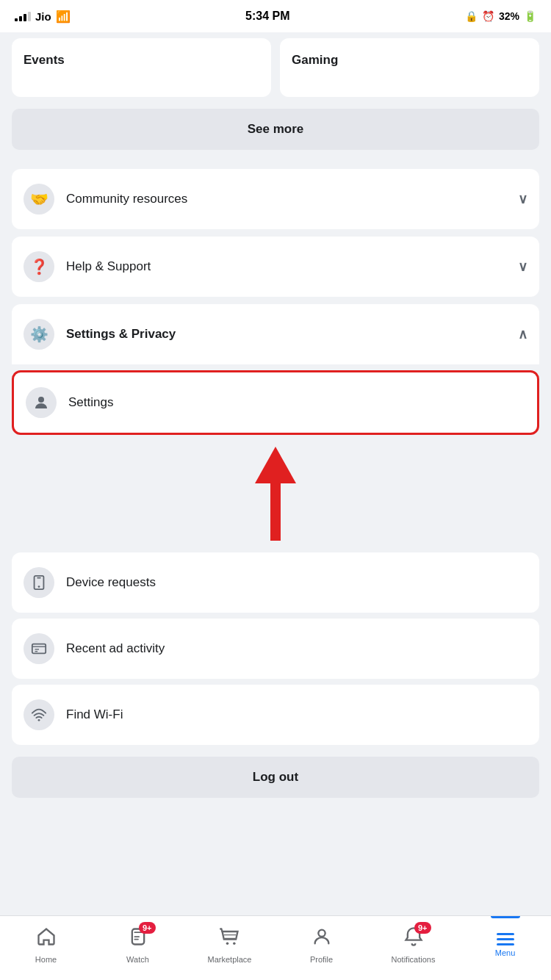 This screenshot has height=980, width=551. I want to click on sp-header-left: ⚙️ Settings & Privacy, so click(100, 334).